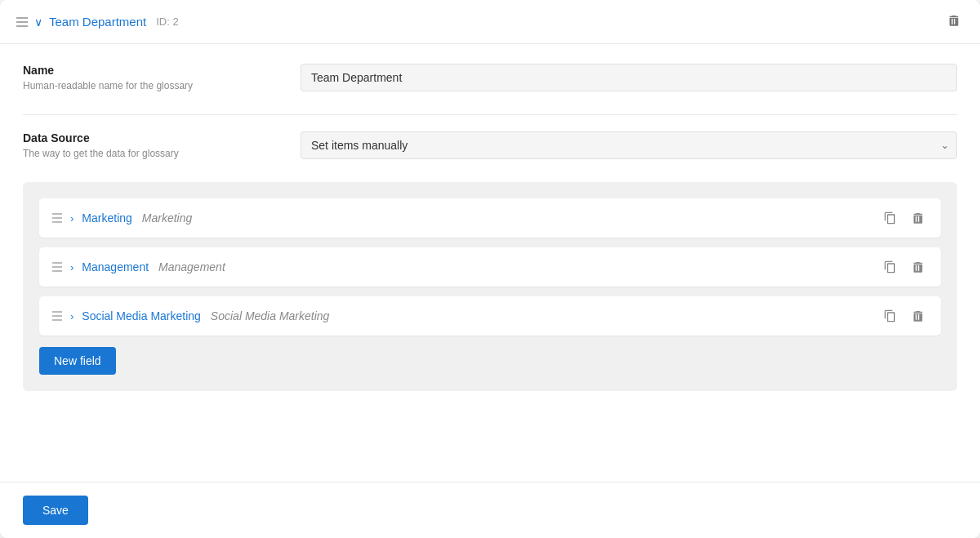  Describe the element at coordinates (490, 145) in the screenshot. I see `data-source-field-row: Data Source The way to get the data for …` at that location.